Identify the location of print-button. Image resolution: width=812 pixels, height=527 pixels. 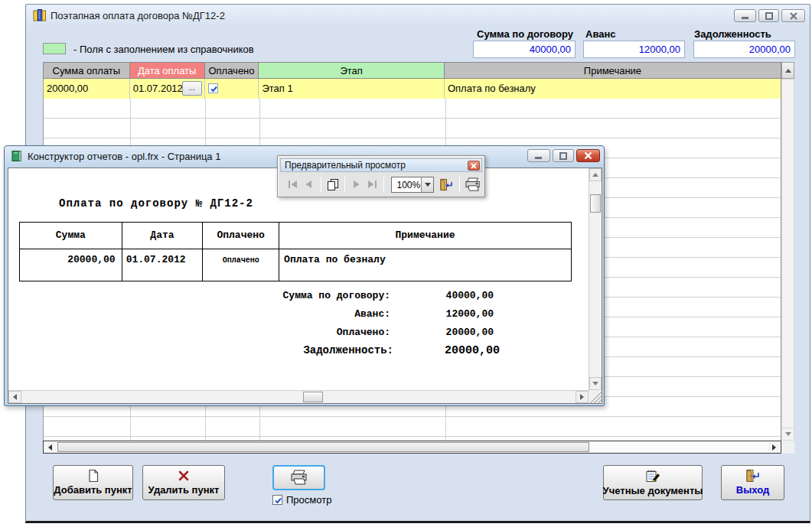
(298, 477).